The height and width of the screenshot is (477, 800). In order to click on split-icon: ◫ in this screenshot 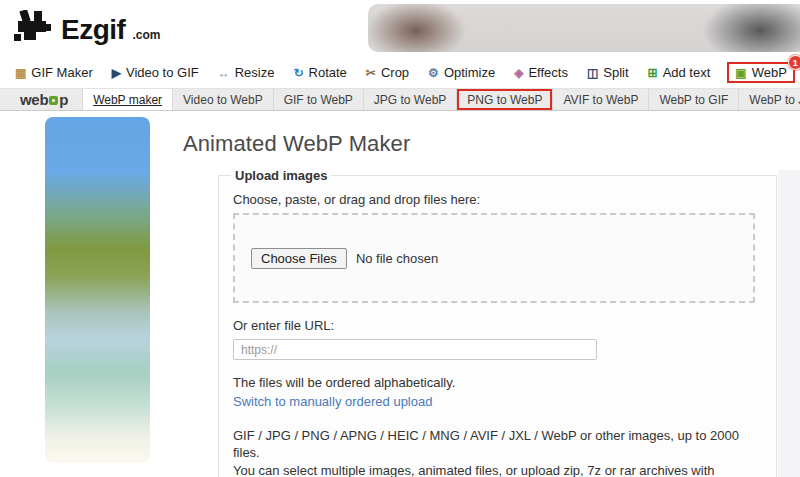, I will do `click(592, 73)`.